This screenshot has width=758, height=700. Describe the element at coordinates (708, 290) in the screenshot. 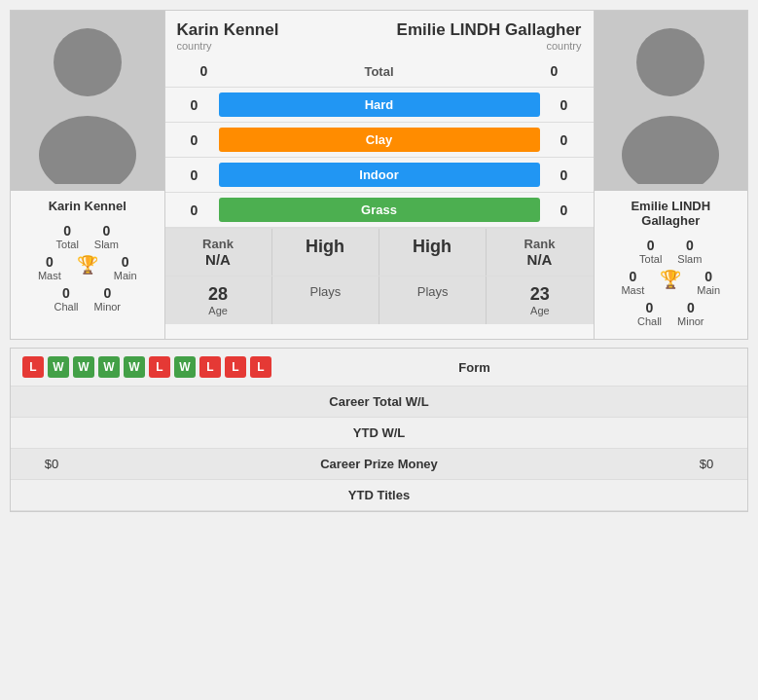

I see `right-main-lbl: Main` at that location.